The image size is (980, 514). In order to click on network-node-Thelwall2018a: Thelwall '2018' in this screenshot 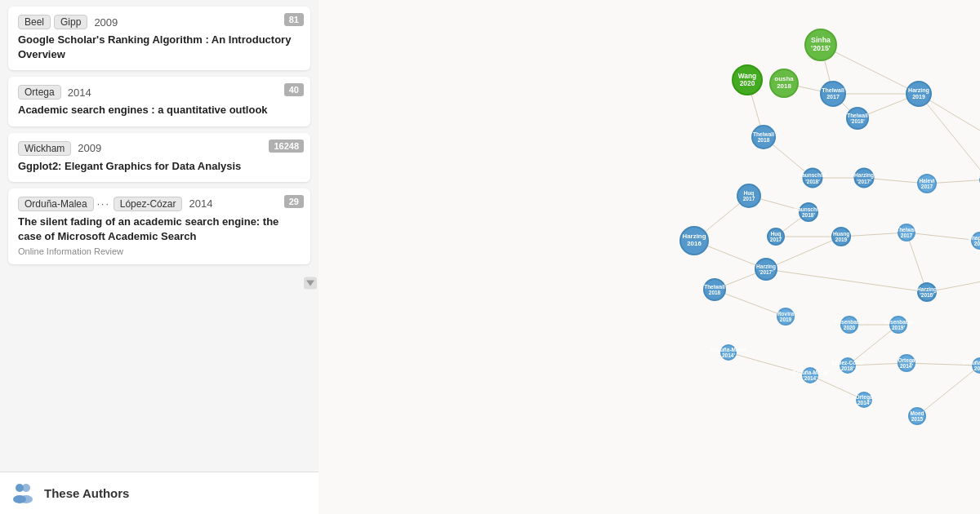, I will do `click(858, 118)`.